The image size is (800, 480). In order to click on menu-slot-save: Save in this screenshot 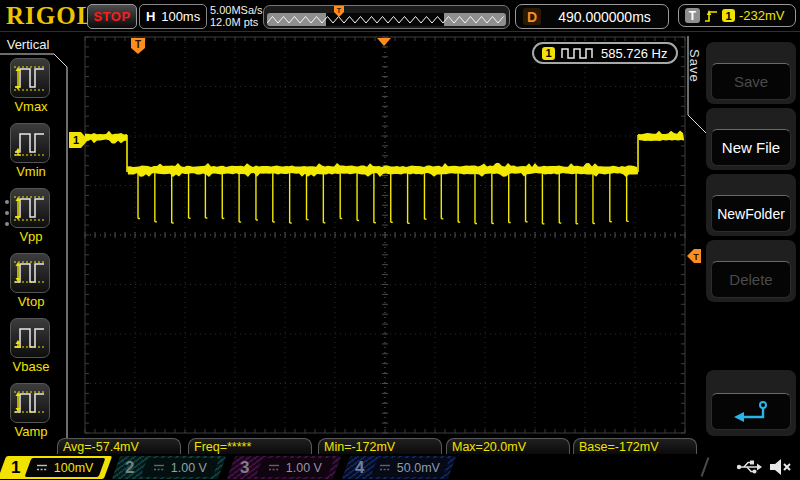, I will do `click(751, 73)`.